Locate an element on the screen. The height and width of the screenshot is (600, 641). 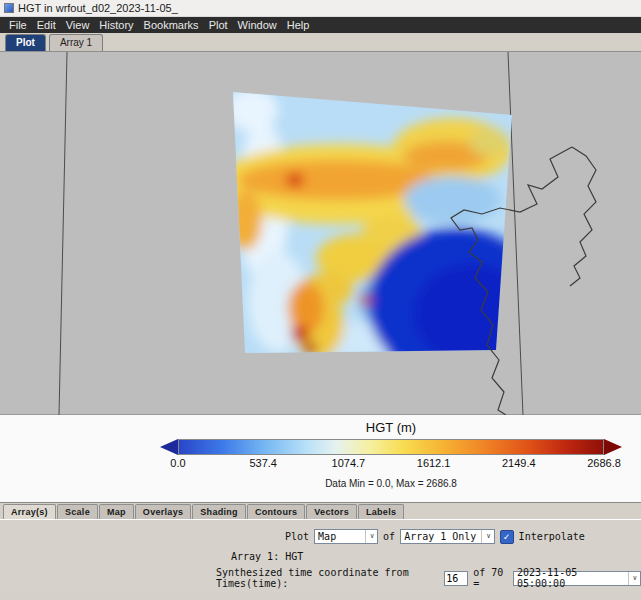
tab-vectors: Vectors is located at coordinates (332, 512).